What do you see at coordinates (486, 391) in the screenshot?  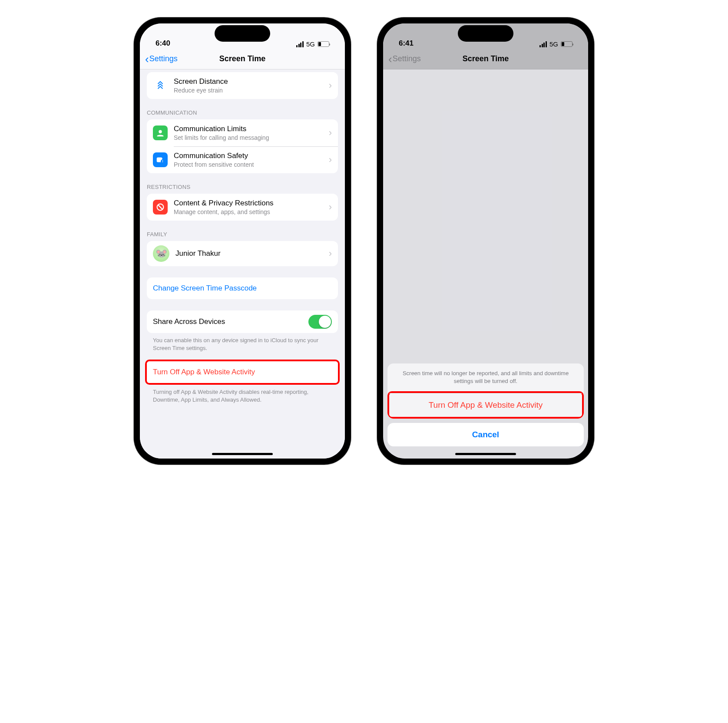 I see `action-sheet-block: Screen time will no longer be reported, …` at bounding box center [486, 391].